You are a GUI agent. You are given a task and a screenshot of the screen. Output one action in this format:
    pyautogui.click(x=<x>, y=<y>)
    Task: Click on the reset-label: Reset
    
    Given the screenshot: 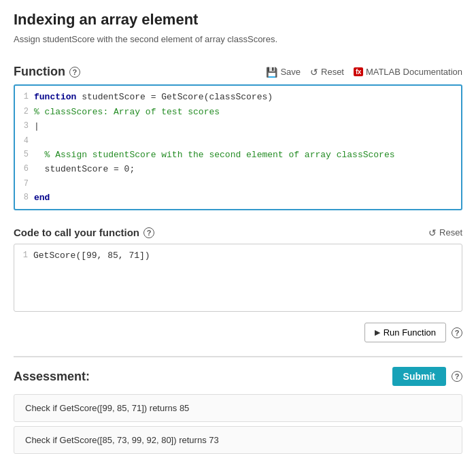 What is the action you would take?
    pyautogui.click(x=333, y=72)
    